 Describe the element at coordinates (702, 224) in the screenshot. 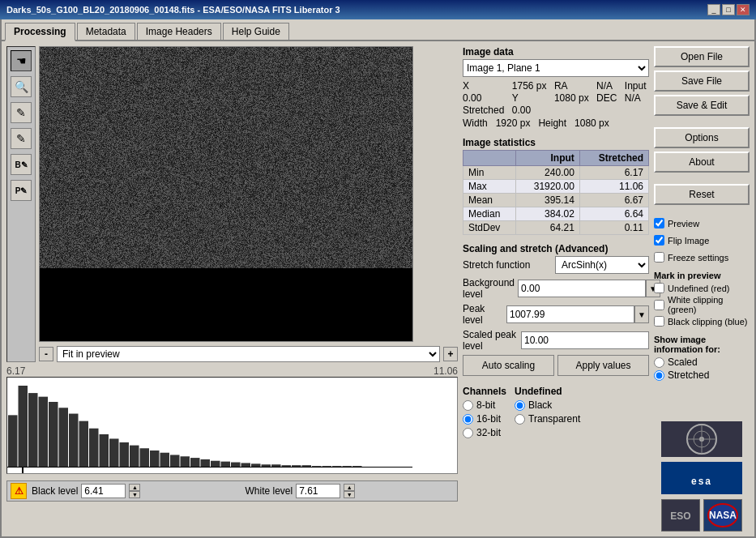

I see `preview-checkbox: Preview` at that location.